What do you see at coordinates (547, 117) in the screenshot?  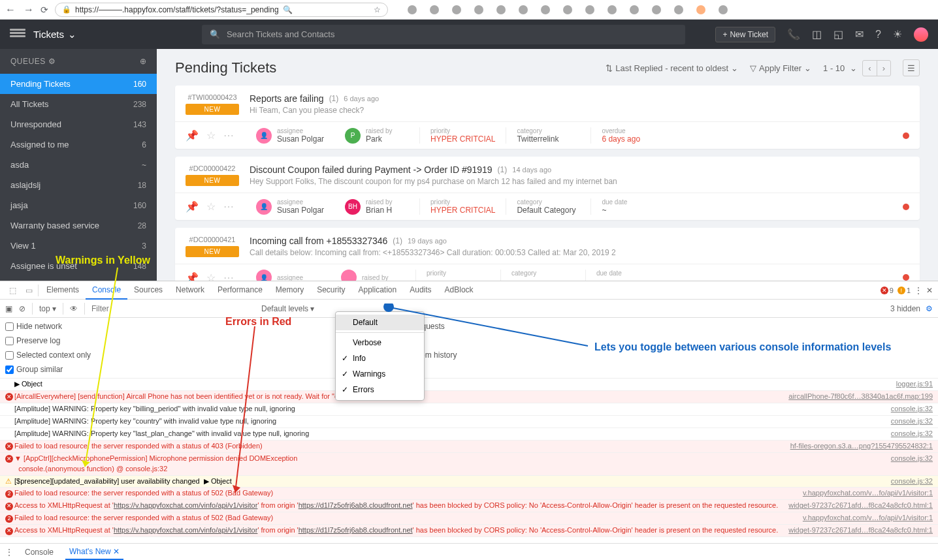 I see `ticket-card: #TWI00000423NEW Reports are failing(1)6 …` at bounding box center [547, 117].